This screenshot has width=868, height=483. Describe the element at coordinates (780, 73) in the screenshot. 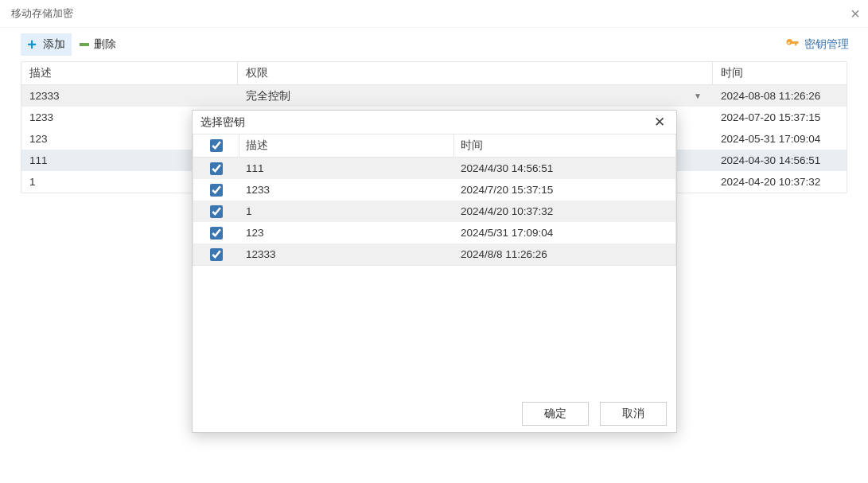

I see `column-header-time: 时间` at that location.